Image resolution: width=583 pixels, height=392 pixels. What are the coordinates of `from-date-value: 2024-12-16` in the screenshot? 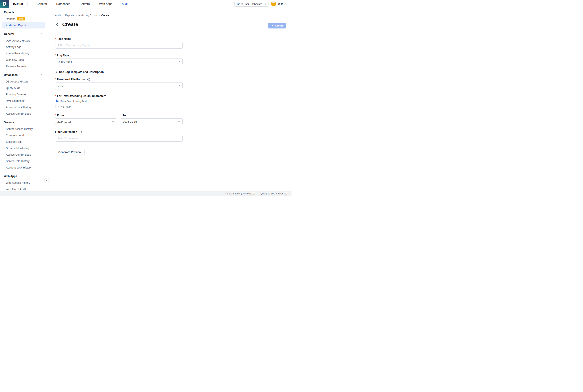 It's located at (65, 122).